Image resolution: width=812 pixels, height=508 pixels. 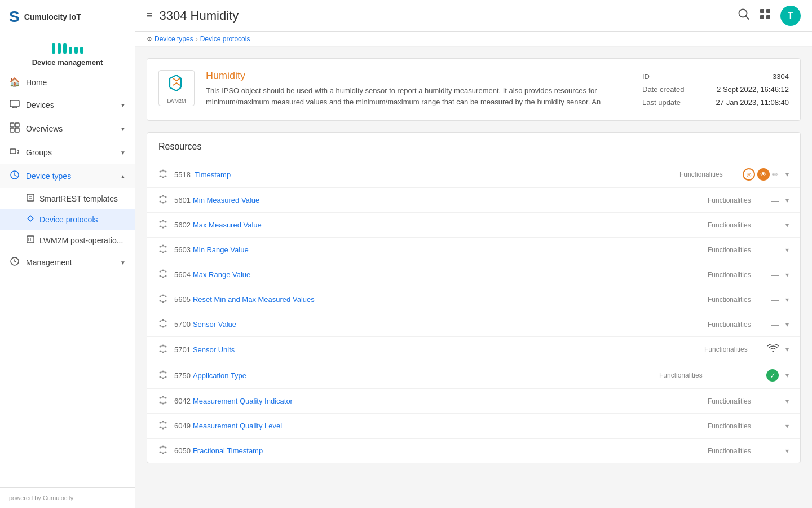 I want to click on resource-name: 6049Measurement Quality Level, so click(x=438, y=426).